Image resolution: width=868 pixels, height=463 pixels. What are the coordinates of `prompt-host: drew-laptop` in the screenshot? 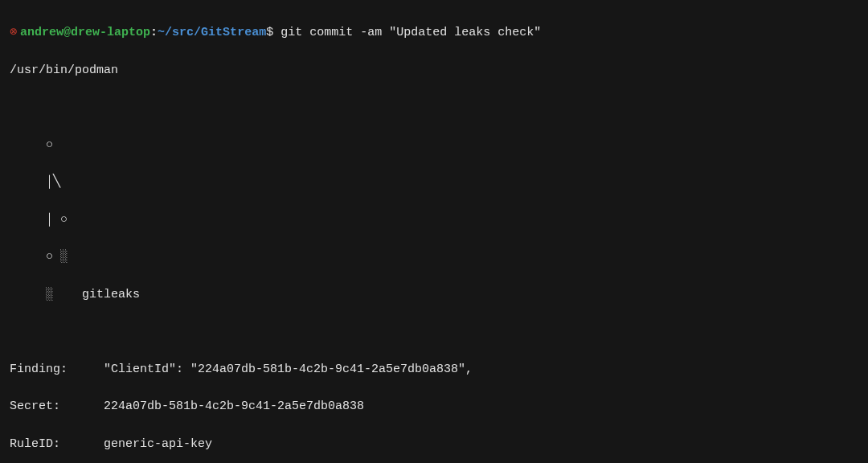 It's located at (111, 32).